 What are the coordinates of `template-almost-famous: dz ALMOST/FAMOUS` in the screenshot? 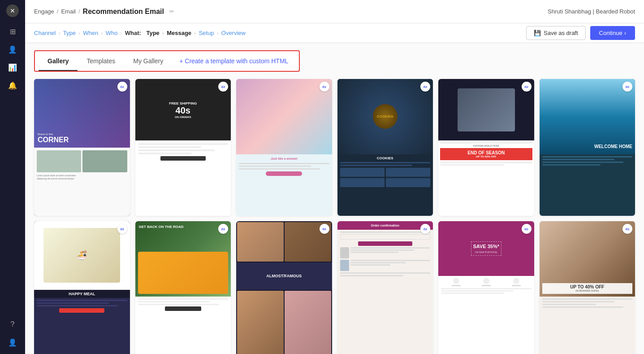 It's located at (284, 288).